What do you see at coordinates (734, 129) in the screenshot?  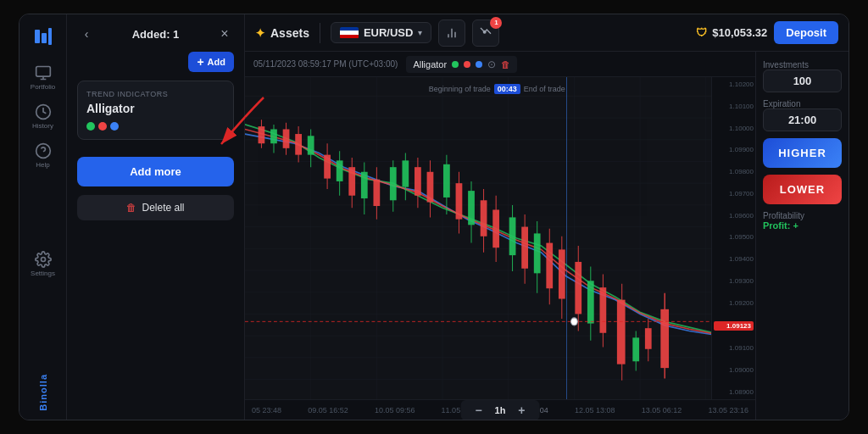 I see `price-1.10000: 1.10000` at bounding box center [734, 129].